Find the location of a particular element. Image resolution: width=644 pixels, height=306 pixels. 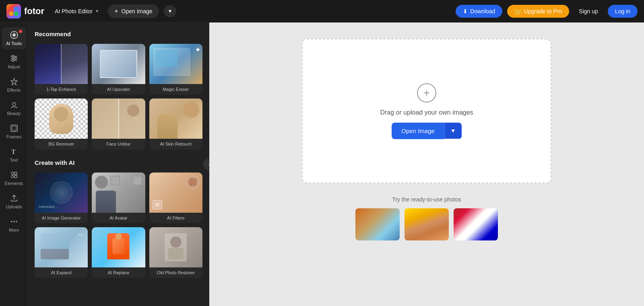

logo: fotor is located at coordinates (25, 11).